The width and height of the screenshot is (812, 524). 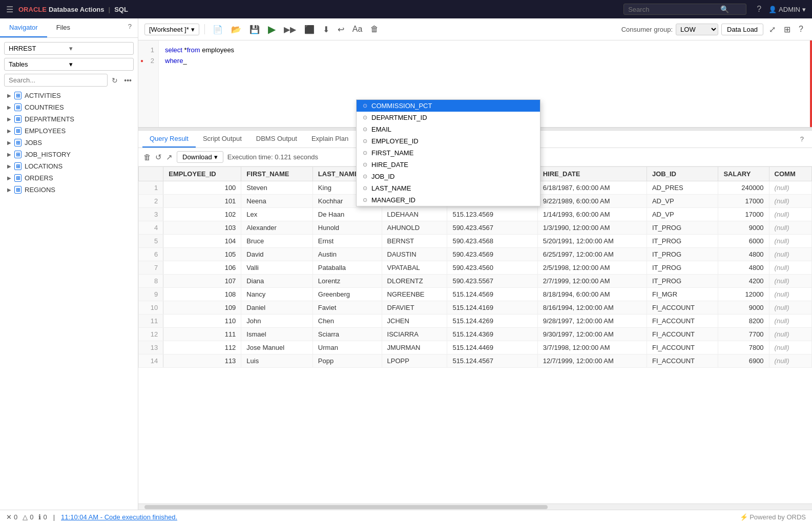 What do you see at coordinates (69, 119) in the screenshot?
I see `sidebar-item-departments: ▶ ⊞ DEPARTMENTS` at bounding box center [69, 119].